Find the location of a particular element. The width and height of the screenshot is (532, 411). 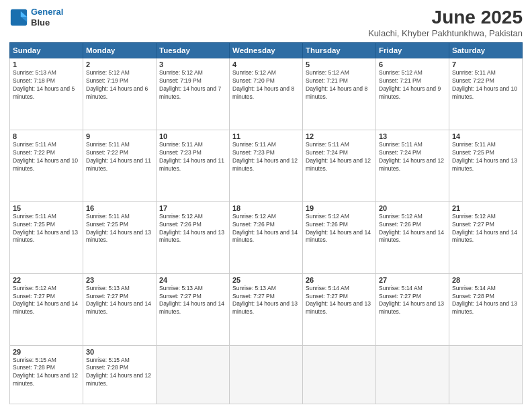

day-info: Sunrise: 5:11 AMSunset: 7:24 PMDaylight:… is located at coordinates (412, 157).